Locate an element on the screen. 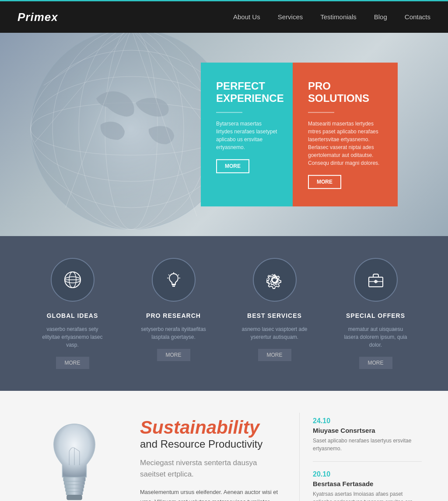 The width and height of the screenshot is (448, 501). gear-icon is located at coordinates (275, 280).